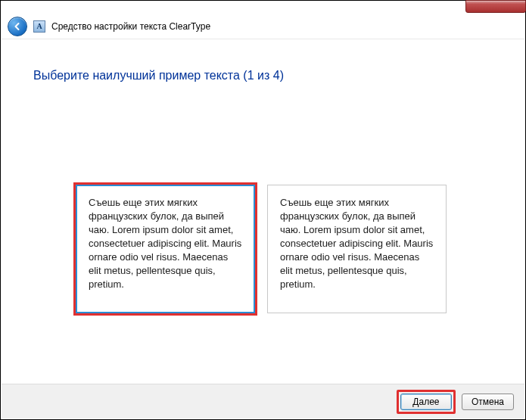 The height and width of the screenshot is (420, 526). What do you see at coordinates (426, 402) in the screenshot?
I see `next-button-highlight: Далее` at bounding box center [426, 402].